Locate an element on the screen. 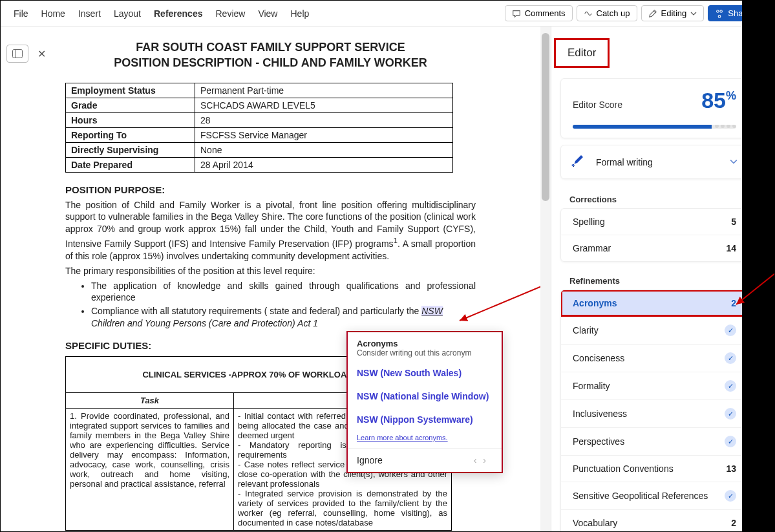  info-label: Grade is located at coordinates (131, 105).